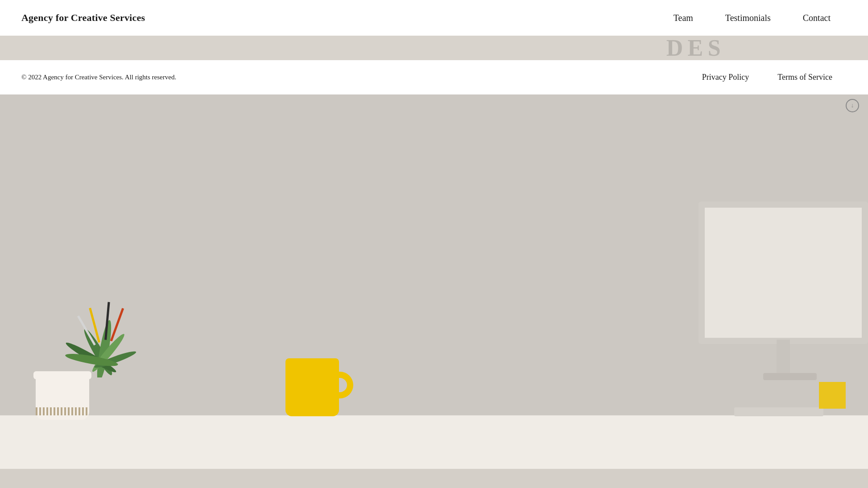 This screenshot has width=868, height=488. Describe the element at coordinates (99, 78) in the screenshot. I see `copyright-text: © 2022 Agency for Creative Services. All…` at that location.